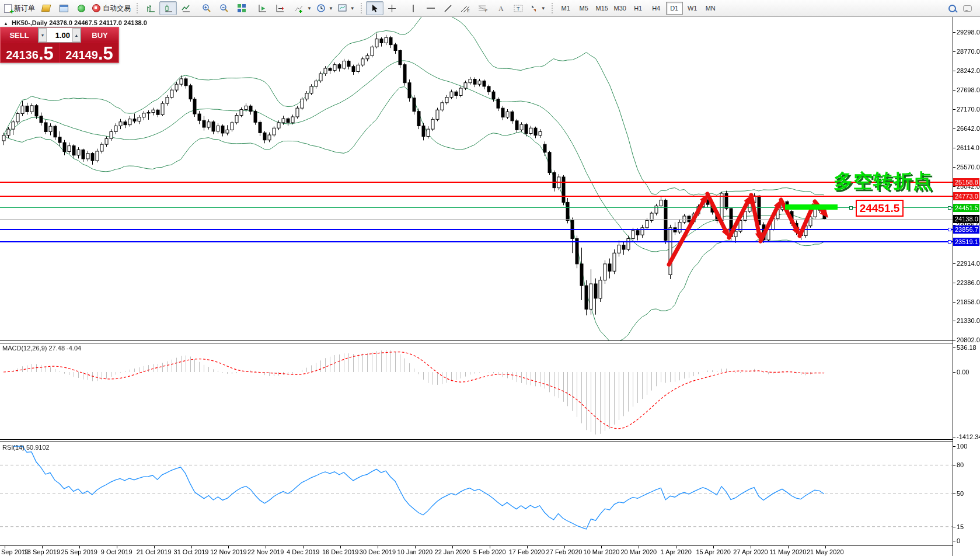 The height and width of the screenshot is (556, 980). What do you see at coordinates (501, 8) in the screenshot?
I see `text-button: A` at bounding box center [501, 8].